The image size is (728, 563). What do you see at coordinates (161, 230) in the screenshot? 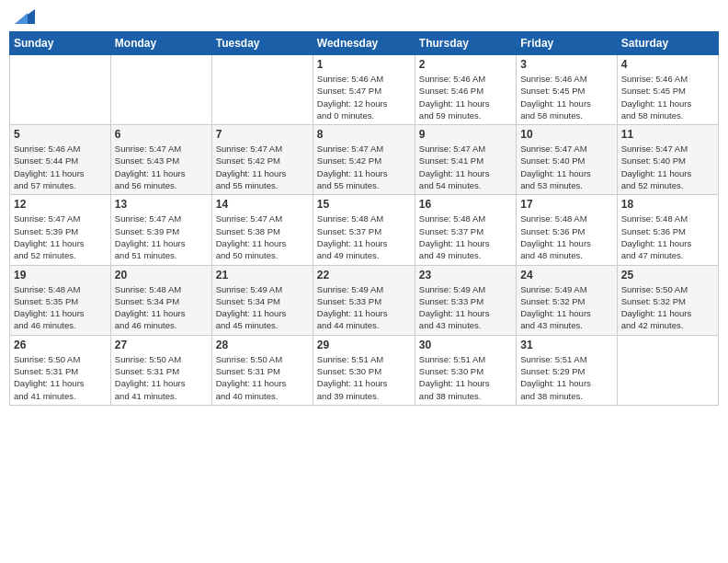
I see `calendar-cell: 13Sunrise: 5:47 AMSunset: 5:39 PMDayligh…` at bounding box center [161, 230].